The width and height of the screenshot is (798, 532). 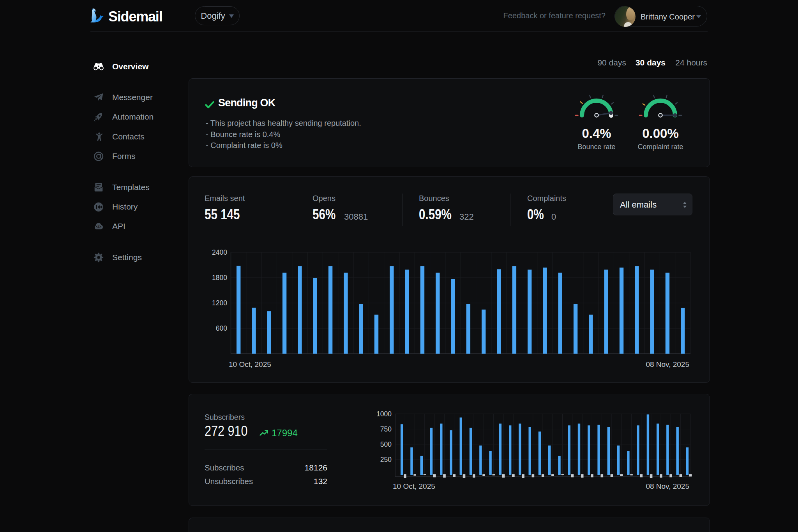 What do you see at coordinates (220, 303) in the screenshot?
I see `svg-text: 1200` at bounding box center [220, 303].